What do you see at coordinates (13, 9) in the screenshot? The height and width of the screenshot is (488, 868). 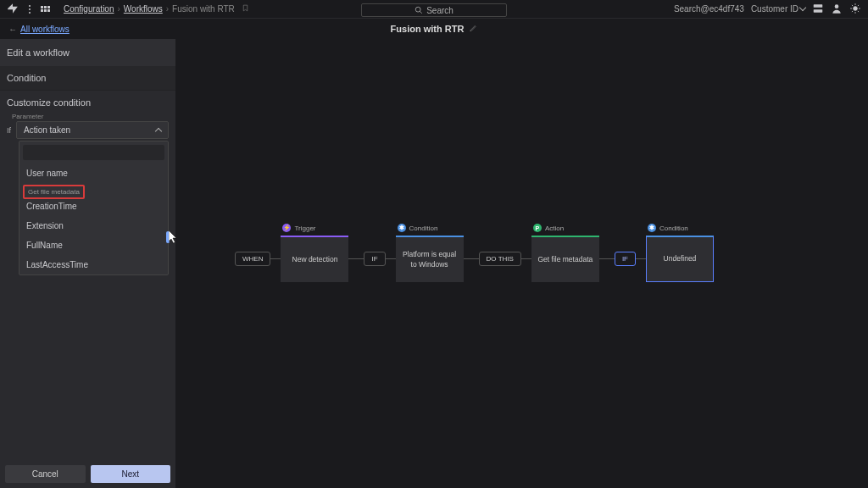 I see `logo-icon` at bounding box center [13, 9].